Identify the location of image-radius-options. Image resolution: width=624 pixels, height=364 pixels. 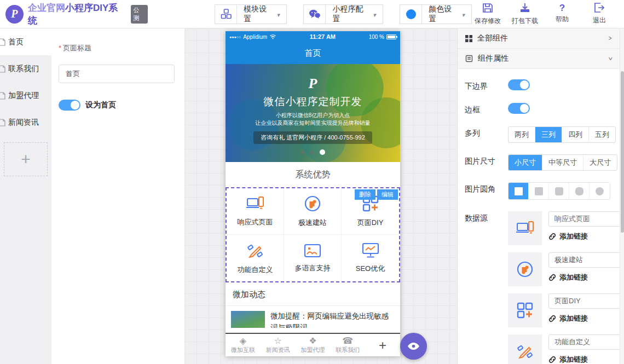
(559, 191).